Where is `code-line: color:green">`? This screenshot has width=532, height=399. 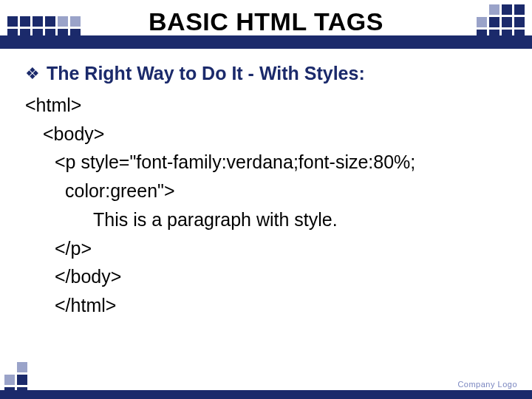
code-line: color:green"> is located at coordinates (268, 191).